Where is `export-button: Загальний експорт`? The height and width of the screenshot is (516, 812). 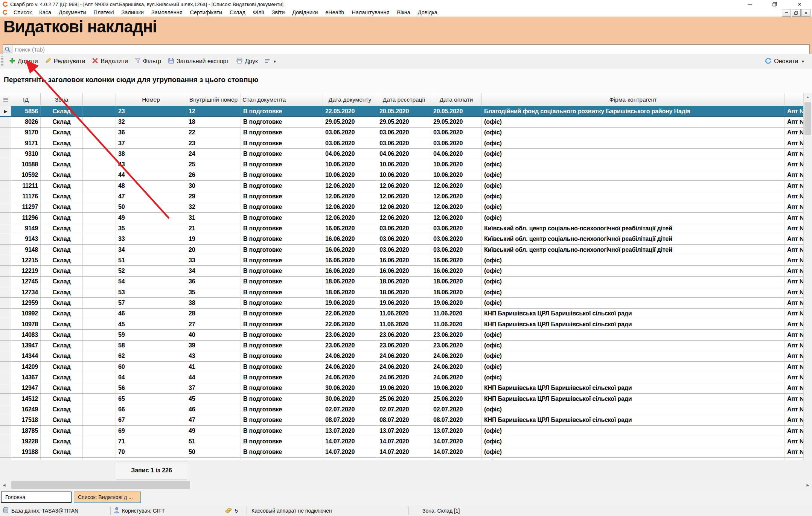
export-button: Загальний експорт is located at coordinates (198, 62).